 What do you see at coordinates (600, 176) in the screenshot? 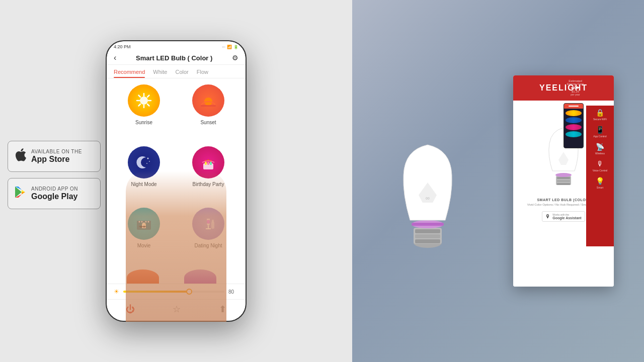
I see `box-features: 🔒 Secure WiFi 📱 App Control 📡 Wireless 🎙…` at bounding box center [600, 176].